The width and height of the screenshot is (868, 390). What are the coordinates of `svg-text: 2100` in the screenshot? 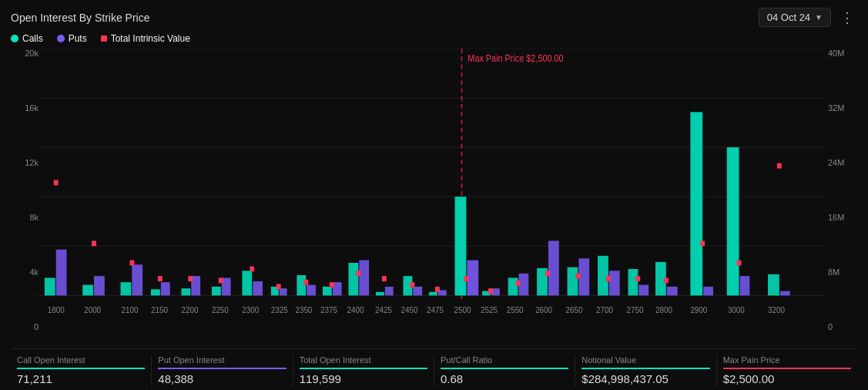 It's located at (130, 310).